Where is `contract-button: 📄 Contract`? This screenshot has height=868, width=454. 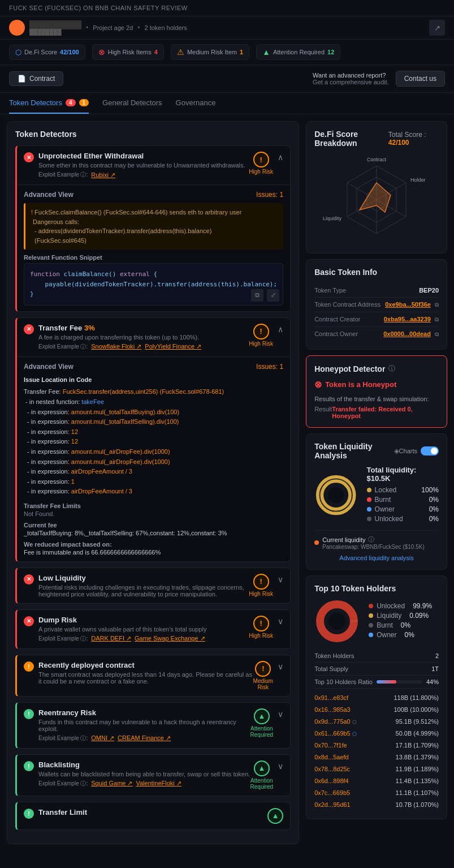 contract-button: 📄 Contract is located at coordinates (36, 79).